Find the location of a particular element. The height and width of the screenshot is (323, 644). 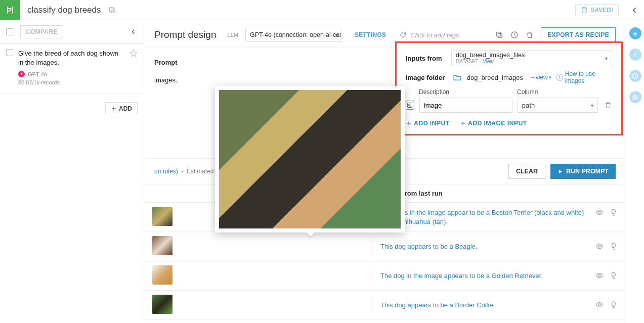

row-result-text: The dog in the image appears to be a Gol… is located at coordinates (486, 276).